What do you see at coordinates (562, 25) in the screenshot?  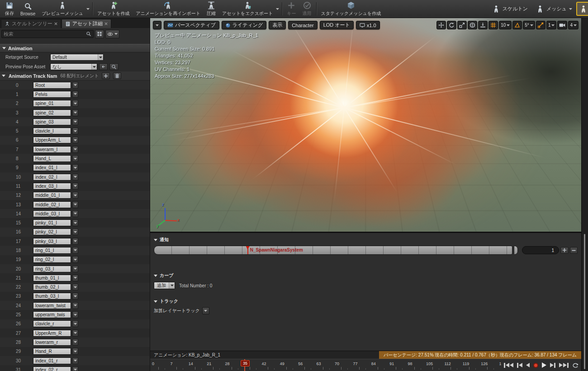 I see `camera-speed-button` at bounding box center [562, 25].